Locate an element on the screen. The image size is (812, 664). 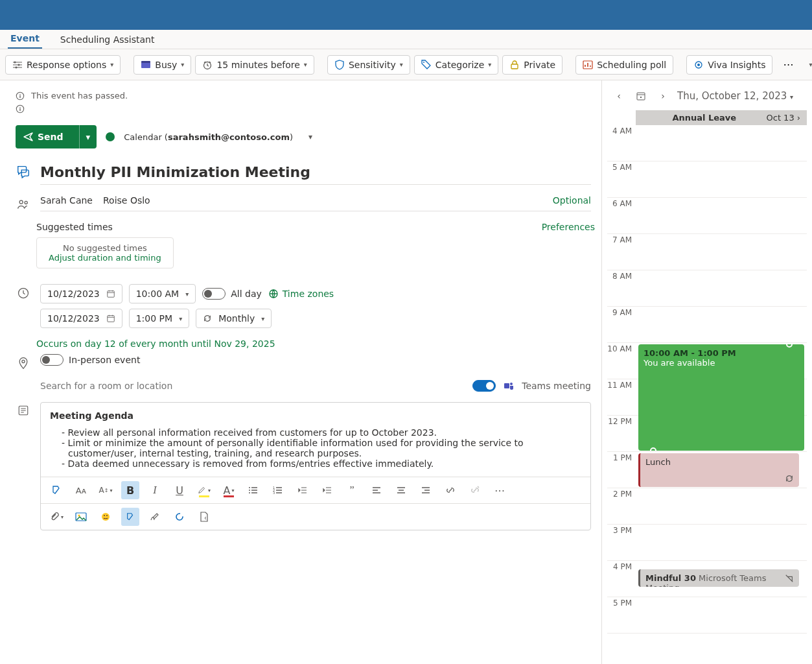
time-slot: 6 AM is located at coordinates (707, 216).